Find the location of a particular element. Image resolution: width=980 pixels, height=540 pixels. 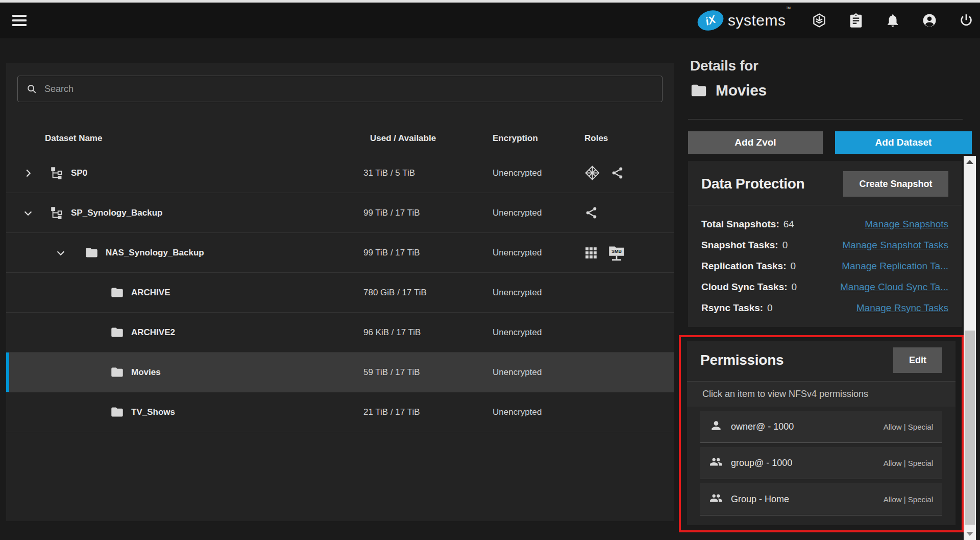

stat-row: Snapshot Tasks:0Manage Snapshot Tasks is located at coordinates (825, 245).